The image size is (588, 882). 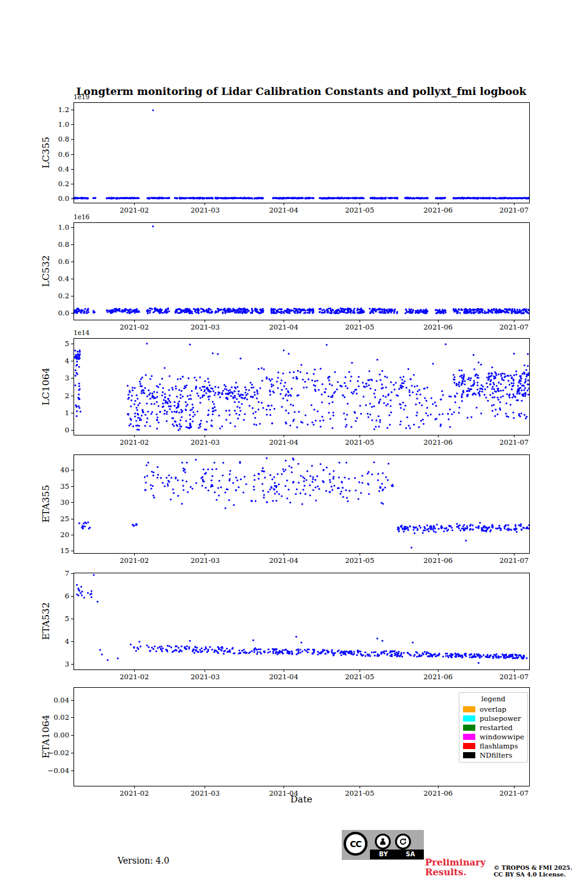 I want to click on svg-text: 15, so click(x=65, y=551).